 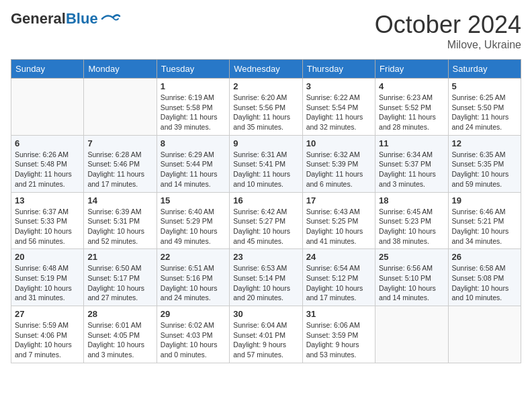 I want to click on day-number: 31, so click(x=339, y=314).